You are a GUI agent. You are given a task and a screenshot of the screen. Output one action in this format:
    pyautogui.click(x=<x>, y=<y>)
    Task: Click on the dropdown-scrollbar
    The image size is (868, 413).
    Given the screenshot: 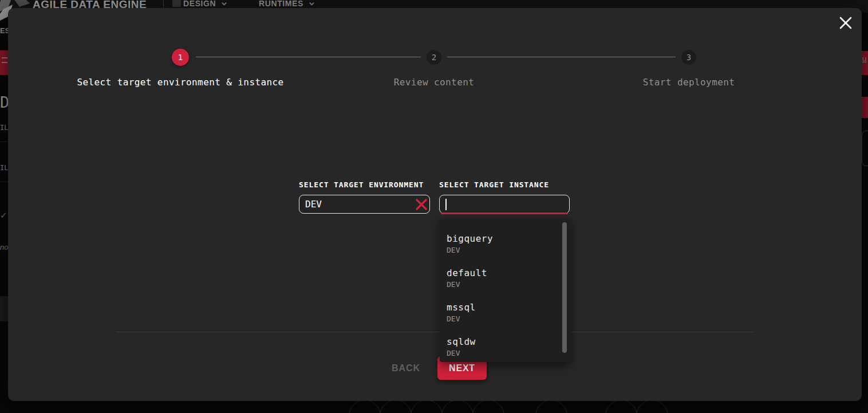 What is the action you would take?
    pyautogui.click(x=565, y=288)
    